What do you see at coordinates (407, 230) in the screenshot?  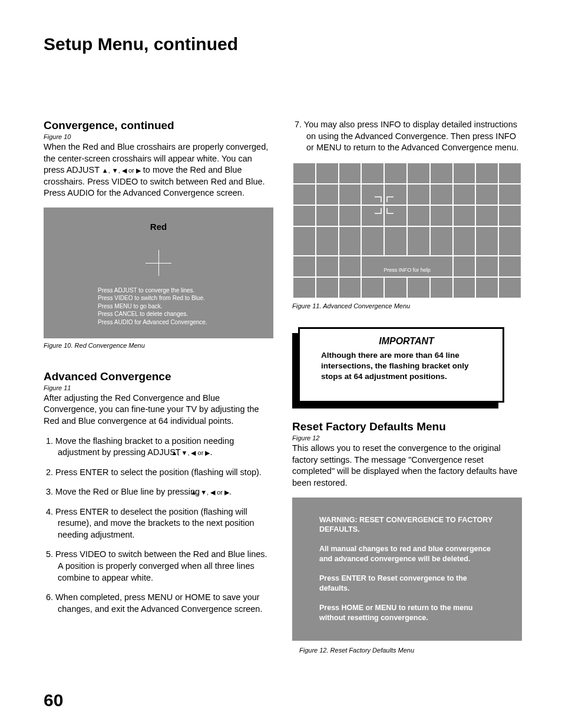 I see `figure-11-grid: Press INFO for help` at bounding box center [407, 230].